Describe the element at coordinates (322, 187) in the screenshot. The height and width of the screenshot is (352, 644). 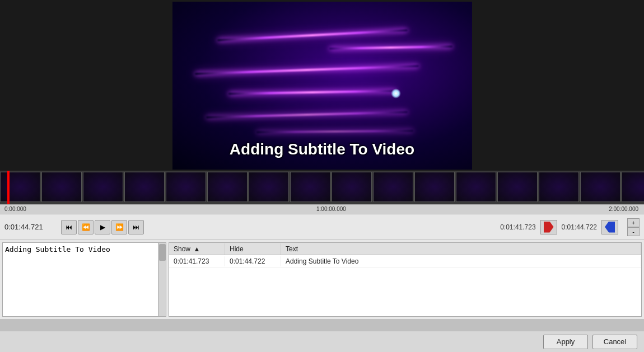
I see `timeline-strip` at that location.